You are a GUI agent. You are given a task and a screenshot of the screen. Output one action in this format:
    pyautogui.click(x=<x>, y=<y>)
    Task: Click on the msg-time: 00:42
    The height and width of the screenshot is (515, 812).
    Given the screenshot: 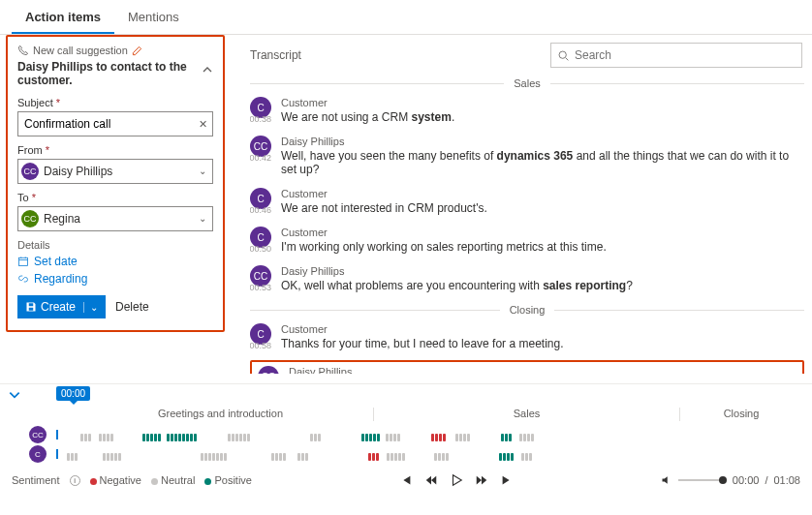 What is the action you would take?
    pyautogui.click(x=261, y=156)
    